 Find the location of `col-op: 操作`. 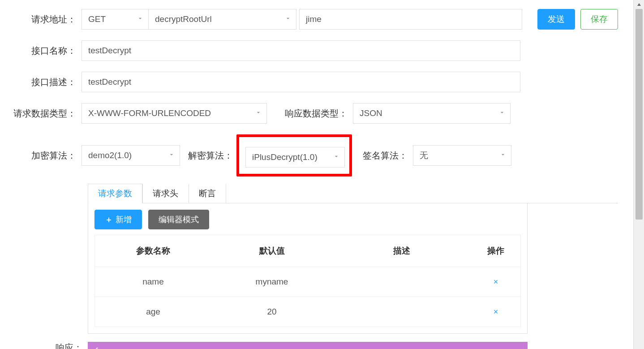

col-op: 操作 is located at coordinates (496, 251).